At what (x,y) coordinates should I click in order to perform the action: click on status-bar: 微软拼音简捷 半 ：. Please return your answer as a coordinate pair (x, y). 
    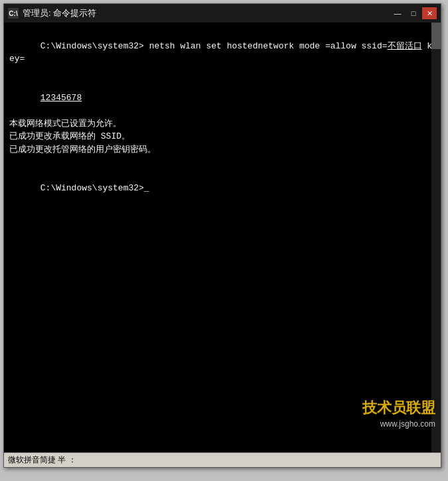
    Looking at the image, I should click on (222, 460).